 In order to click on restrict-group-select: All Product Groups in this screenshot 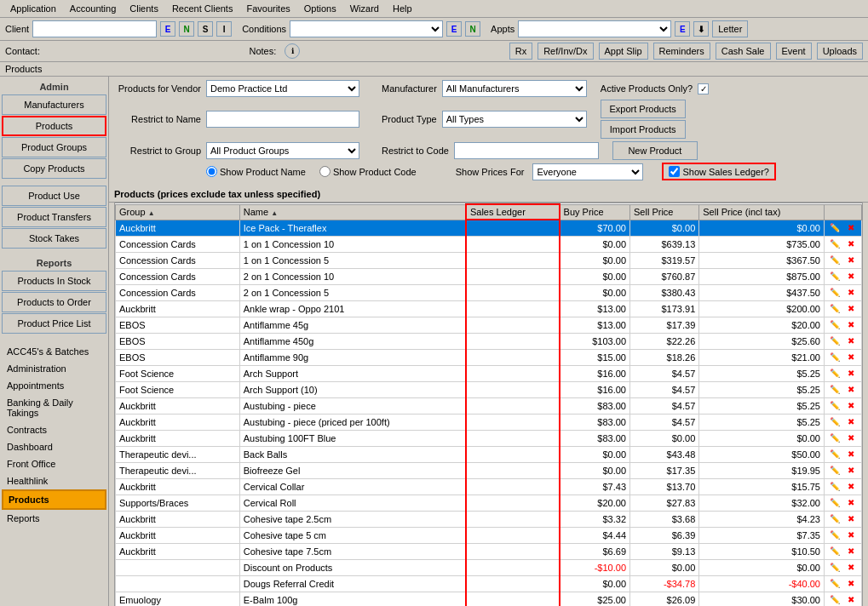, I will do `click(283, 151)`.